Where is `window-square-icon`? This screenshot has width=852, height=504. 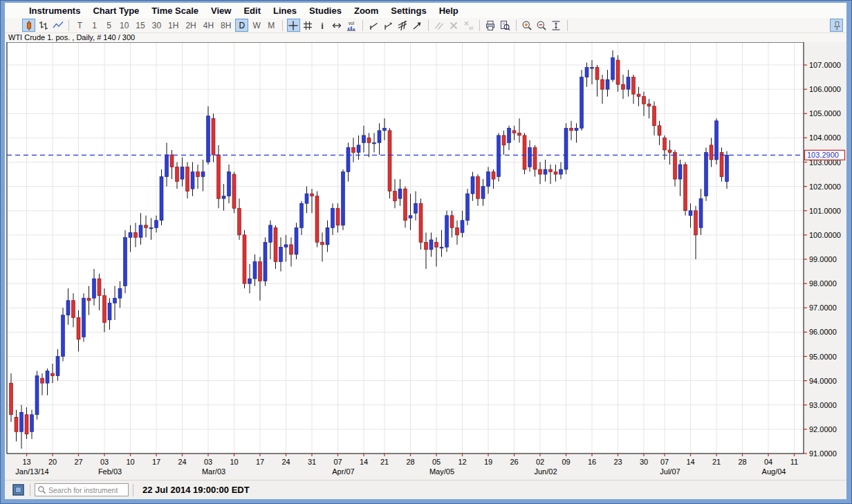
window-square-icon is located at coordinates (18, 489).